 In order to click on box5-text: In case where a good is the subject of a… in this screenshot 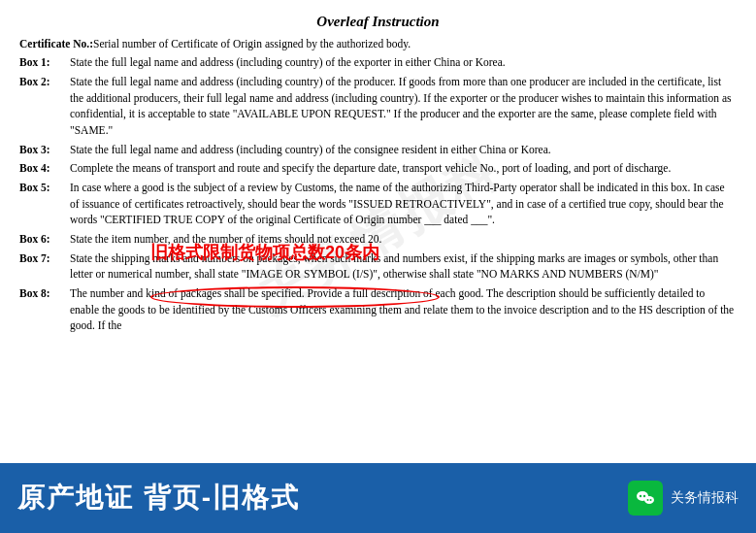, I will do `click(404, 204)`.